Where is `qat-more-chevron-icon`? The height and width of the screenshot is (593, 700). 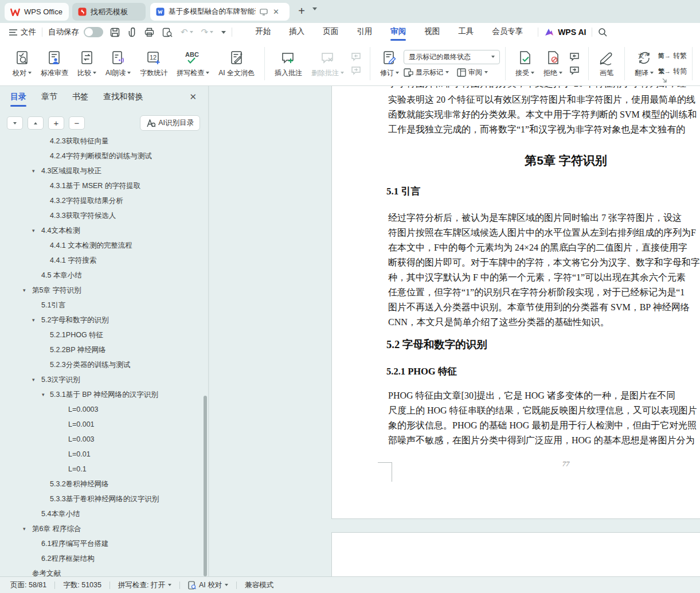 qat-more-chevron-icon is located at coordinates (224, 32).